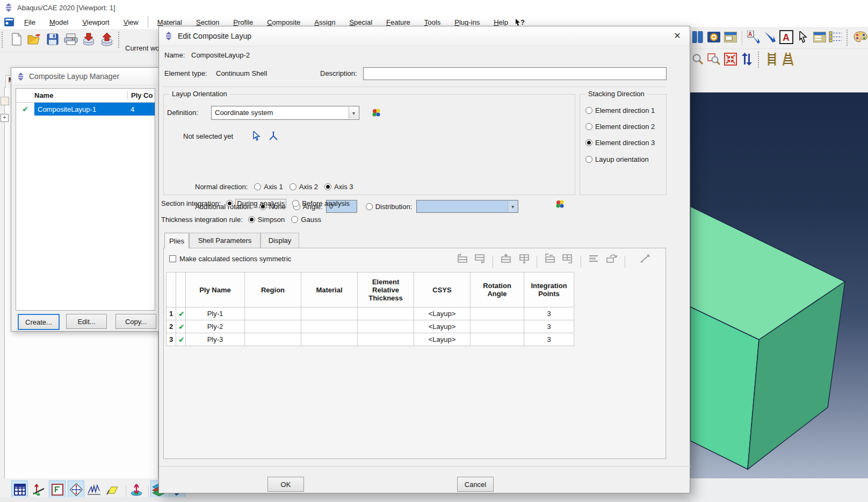 Image resolution: width=868 pixels, height=502 pixels. What do you see at coordinates (53, 39) in the screenshot?
I see `save-button` at bounding box center [53, 39].